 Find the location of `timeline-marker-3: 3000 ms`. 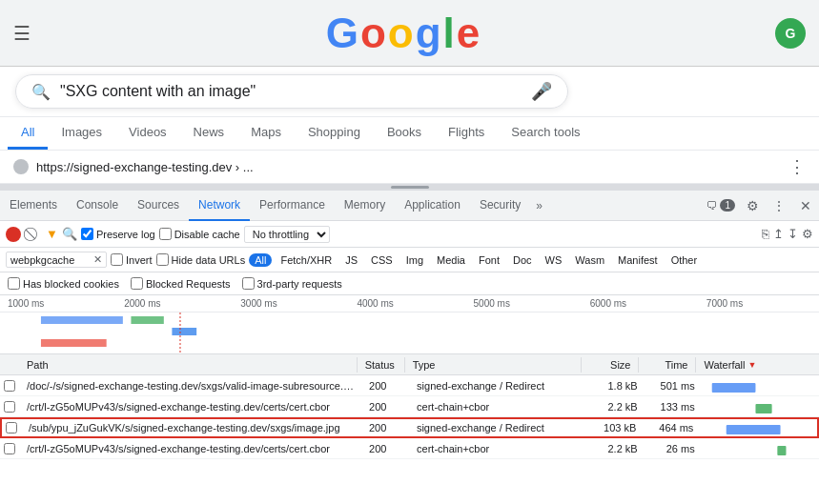

timeline-marker-3: 3000 ms is located at coordinates (295, 303).